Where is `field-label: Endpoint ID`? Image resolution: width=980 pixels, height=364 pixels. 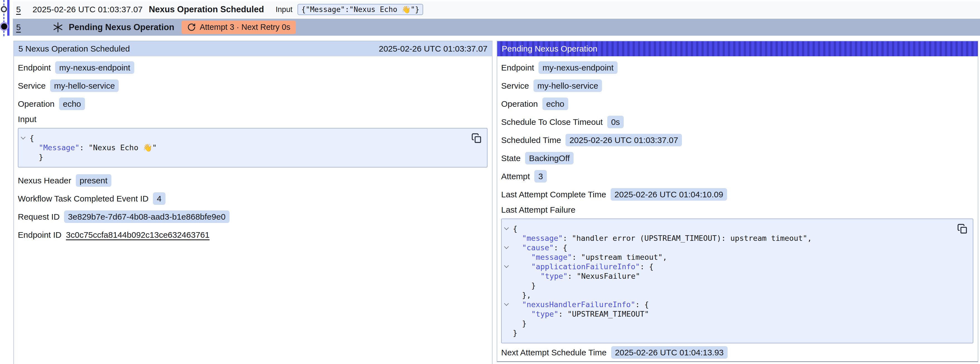 field-label: Endpoint ID is located at coordinates (40, 235).